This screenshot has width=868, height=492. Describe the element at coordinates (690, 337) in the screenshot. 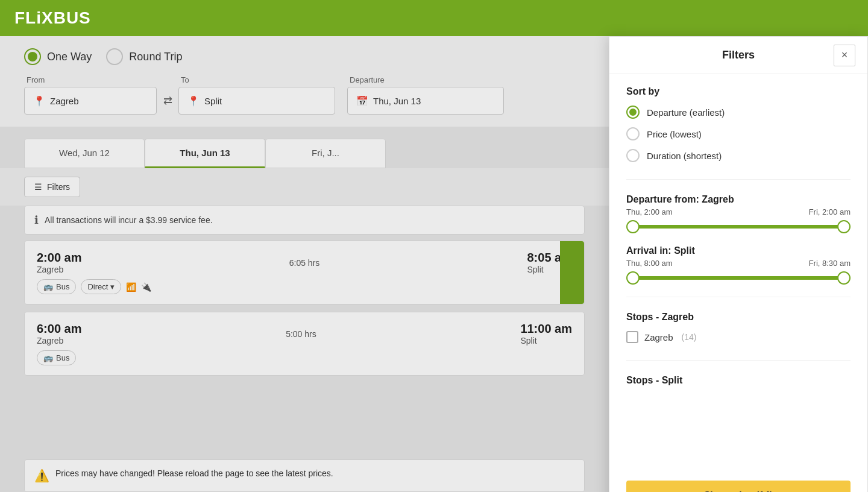

I see `stops-zagreb-count: (14)` at that location.